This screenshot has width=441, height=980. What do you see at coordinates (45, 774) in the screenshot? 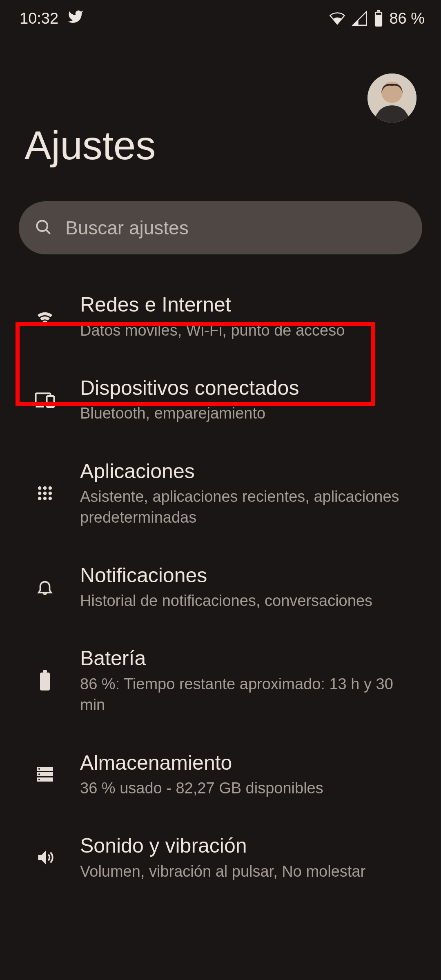
I see `storage-icon` at bounding box center [45, 774].